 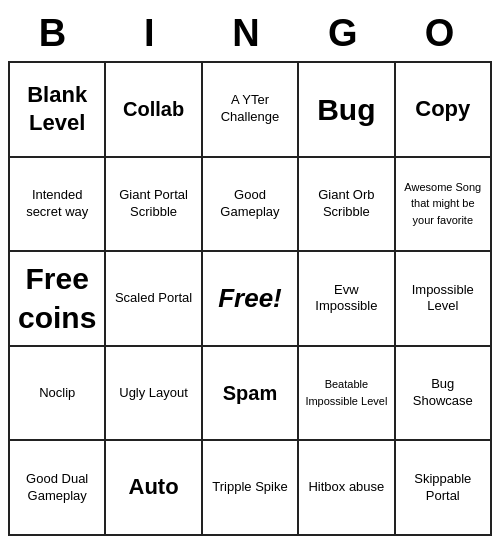 I want to click on bingo-title: B I N G O, so click(x=250, y=34).